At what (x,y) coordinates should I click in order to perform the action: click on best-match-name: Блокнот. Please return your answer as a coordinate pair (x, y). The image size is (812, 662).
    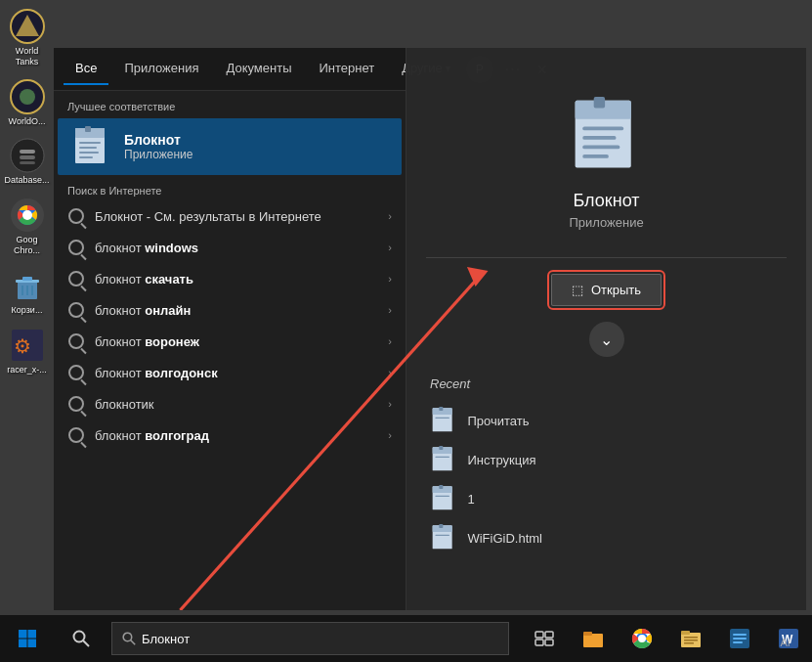
    Looking at the image, I should click on (158, 140).